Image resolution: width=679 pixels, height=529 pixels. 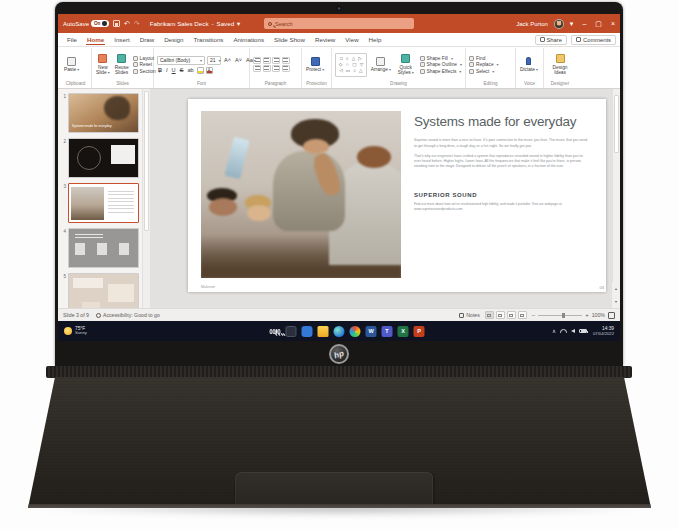 I want to click on quick-styles-button: Quick Styles, so click(x=406, y=64).